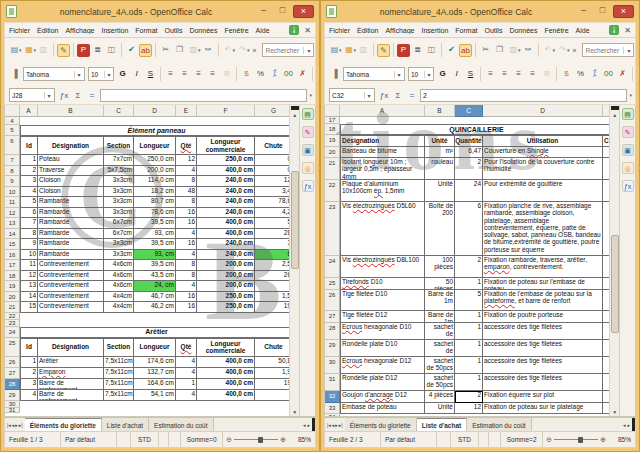 This screenshot has width=640, height=452. What do you see at coordinates (382, 229) in the screenshot?
I see `cell: Vis électrozingués D5L60` at bounding box center [382, 229].